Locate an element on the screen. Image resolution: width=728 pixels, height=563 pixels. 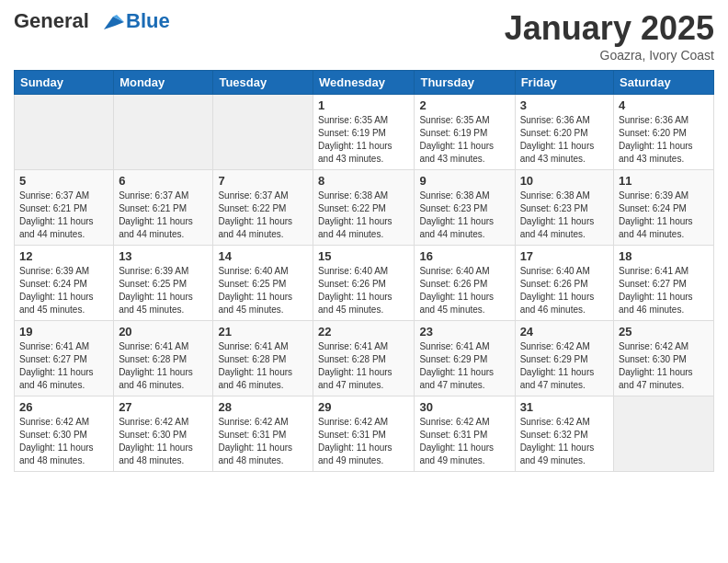
day-number: 29 is located at coordinates (364, 407).